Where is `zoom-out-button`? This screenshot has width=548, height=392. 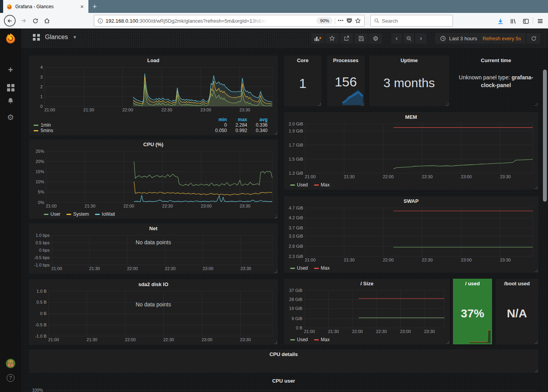
zoom-out-button is located at coordinates (409, 38).